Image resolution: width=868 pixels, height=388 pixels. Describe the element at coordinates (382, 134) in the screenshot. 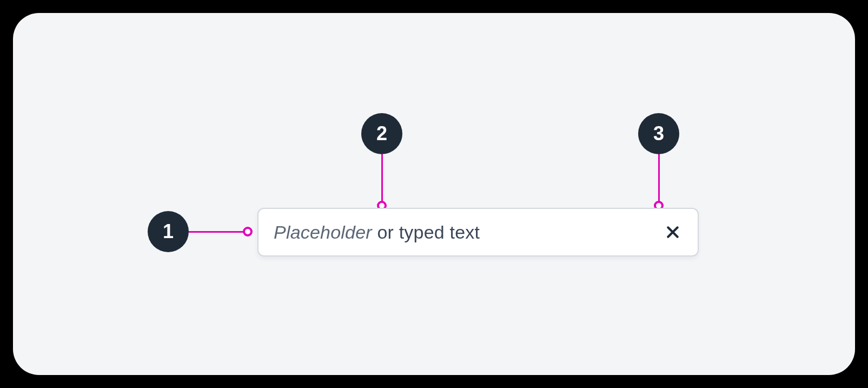

I see `callout-number: 2` at that location.